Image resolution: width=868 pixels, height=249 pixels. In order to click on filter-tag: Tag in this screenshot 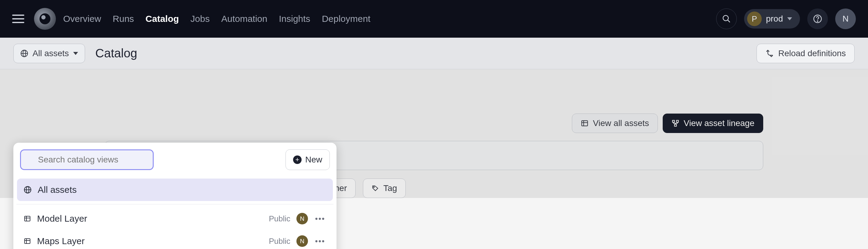, I will do `click(384, 188)`.